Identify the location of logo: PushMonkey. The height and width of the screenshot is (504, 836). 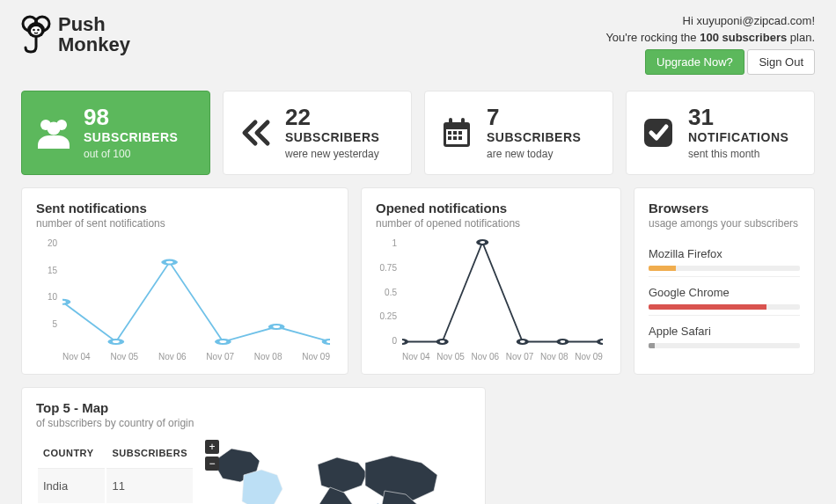
(76, 34).